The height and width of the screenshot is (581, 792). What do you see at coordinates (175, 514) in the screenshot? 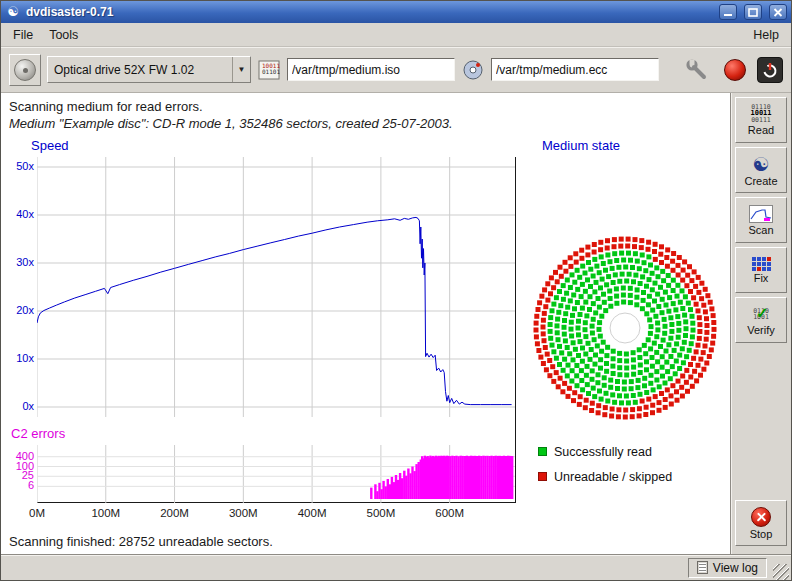
I see `x-axis-tick: 200M` at bounding box center [175, 514].